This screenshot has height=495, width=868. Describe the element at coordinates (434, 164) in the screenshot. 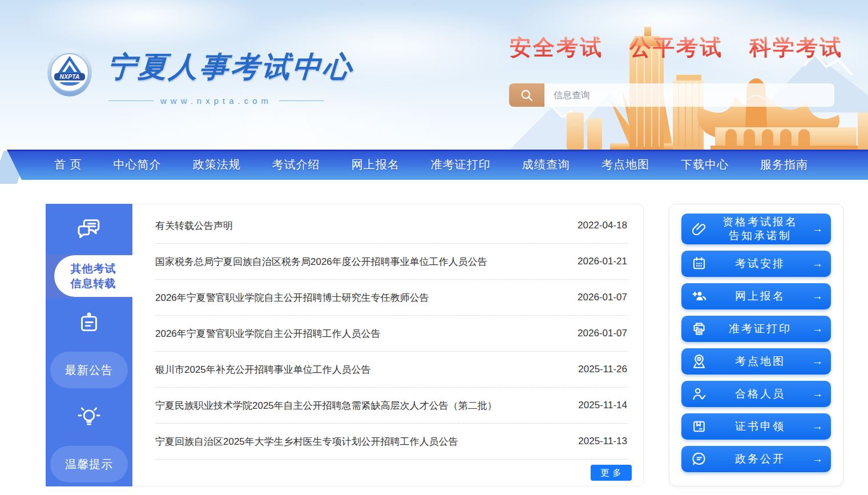

I see `nav-list: 首 页 中心简介 政策法规 考试介绍 网上报名 准考证打印 成绩查询 考点地图 …` at that location.